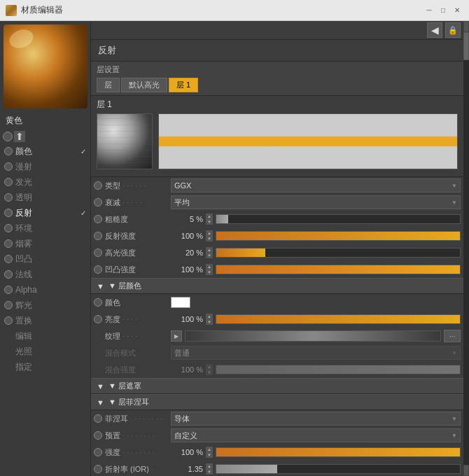  I want to click on brightness-stepper: ▲ ▼, so click(209, 319).